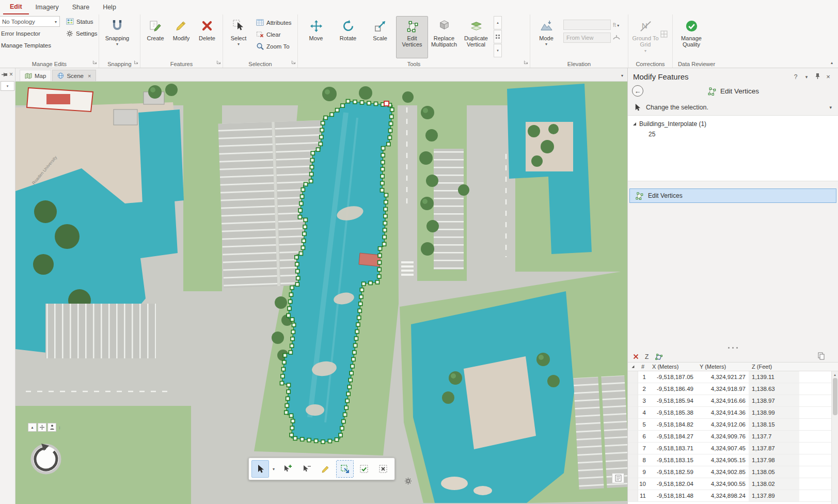 The image size is (838, 504). Describe the element at coordinates (643, 389) in the screenshot. I see `vertex-index-cell: 2` at that location.